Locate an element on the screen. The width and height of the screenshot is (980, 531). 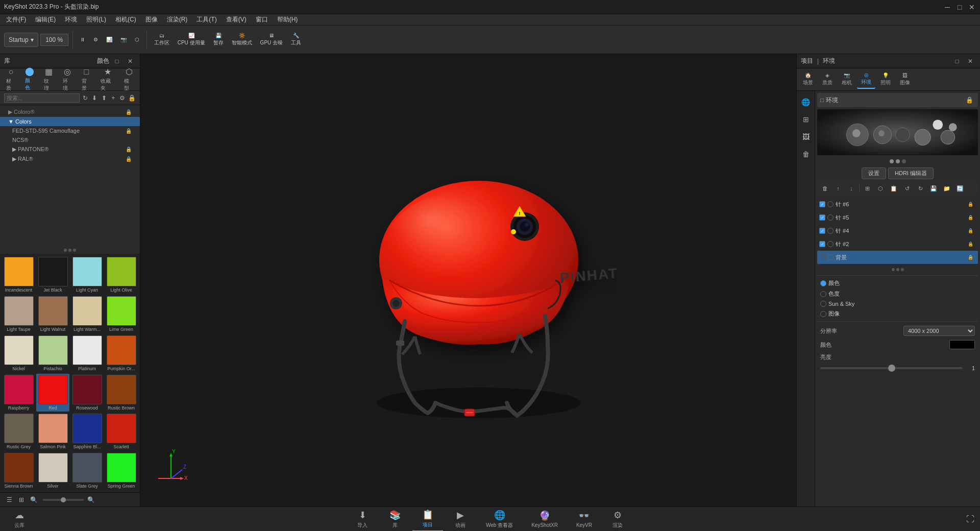
gpu-button: 🖥 GPU 去噪 is located at coordinates (272, 40).